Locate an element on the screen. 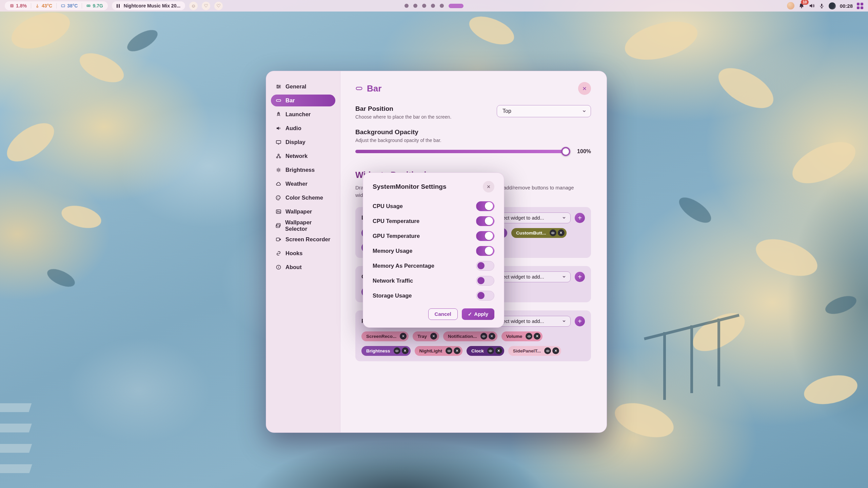 The height and width of the screenshot is (488, 868). widget-chip-nightlight: NightLight × is located at coordinates (439, 351).